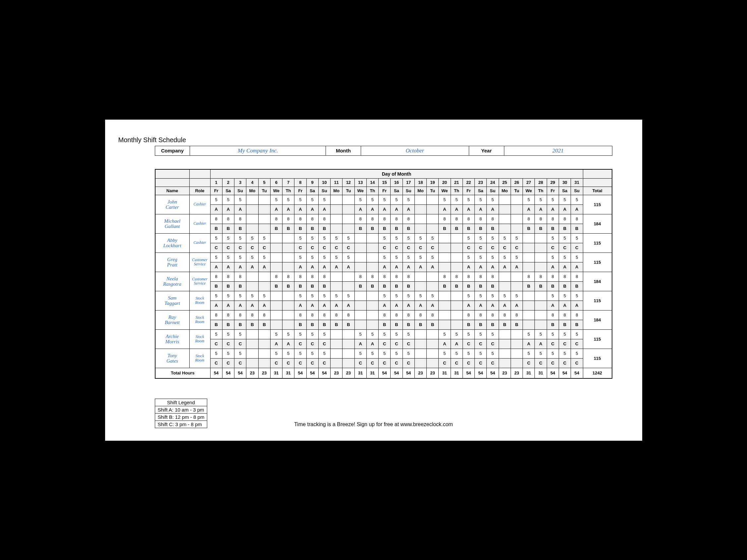 The image size is (747, 560). Describe the element at coordinates (517, 182) in the screenshot. I see `day-number: 26` at that location.